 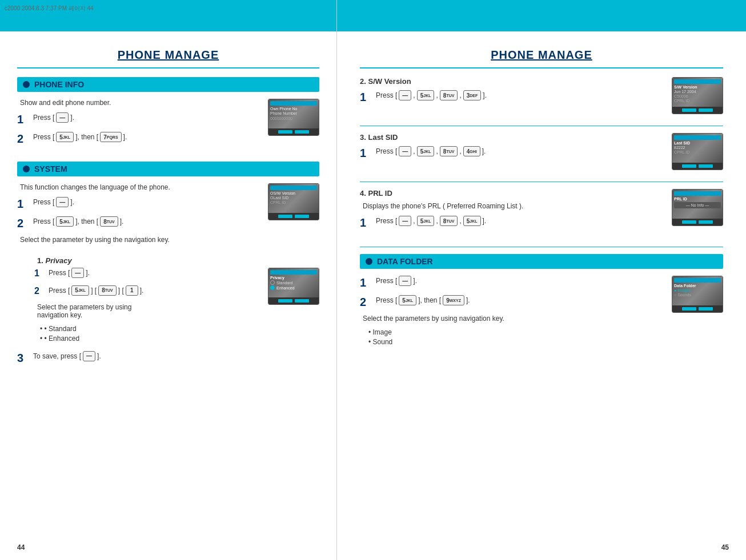 I want to click on phone-screenshot-priv: Privacy Standard Enhanced, so click(x=294, y=287).